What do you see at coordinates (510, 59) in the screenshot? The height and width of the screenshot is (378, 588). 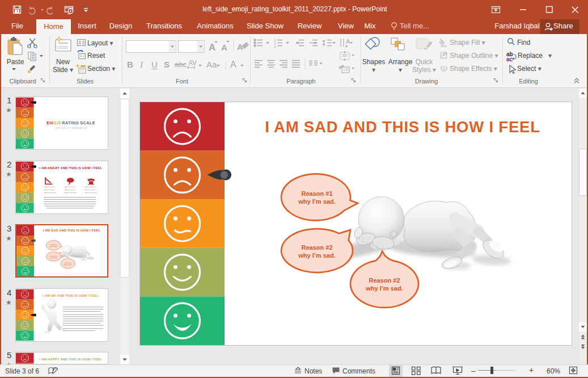 I see `svg-text: ac` at bounding box center [510, 59].